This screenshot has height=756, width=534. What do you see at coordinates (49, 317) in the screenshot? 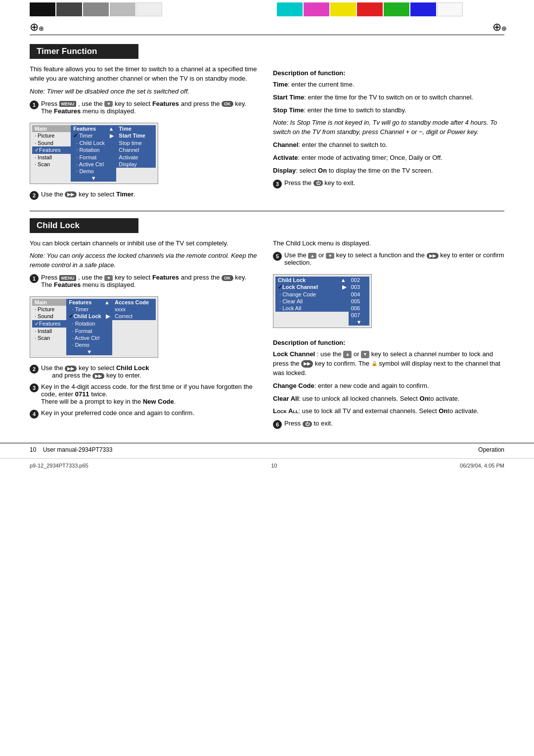
I see `cl-menu-sound: · Sound` at bounding box center [49, 317].